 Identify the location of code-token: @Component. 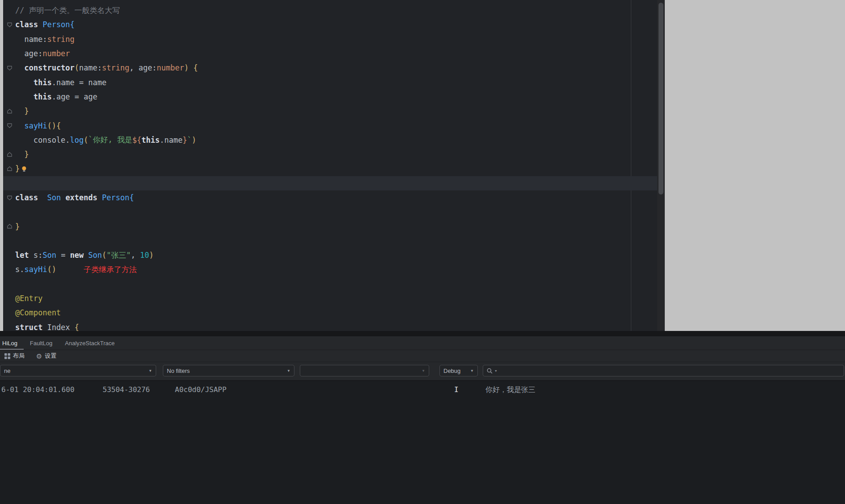
(38, 313).